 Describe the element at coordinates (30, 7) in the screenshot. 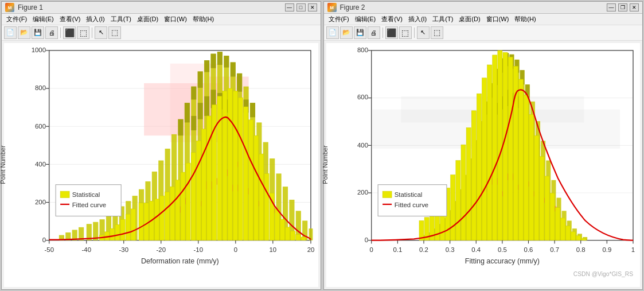

I see `figure-1-title: Figure 1` at that location.